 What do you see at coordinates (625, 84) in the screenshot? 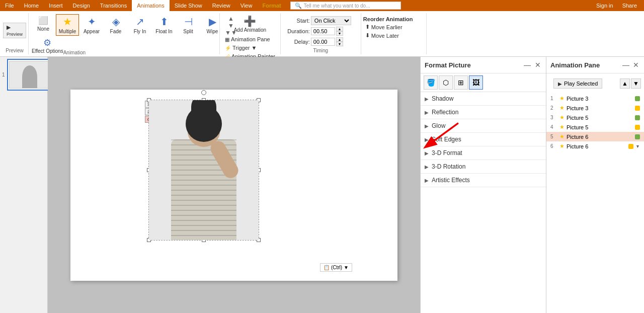
I see `anim-move-up-btn: ▲` at bounding box center [625, 84].